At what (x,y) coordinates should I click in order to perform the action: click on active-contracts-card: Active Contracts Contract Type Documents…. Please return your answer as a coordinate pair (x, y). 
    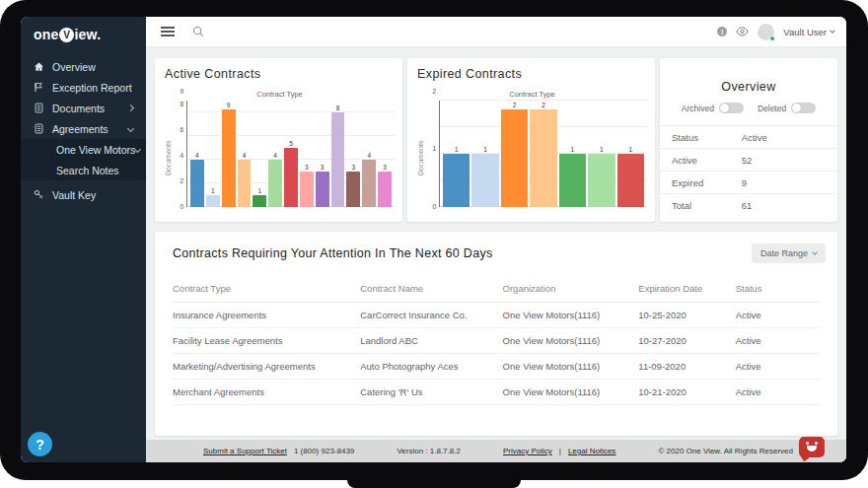
    Looking at the image, I should click on (278, 140).